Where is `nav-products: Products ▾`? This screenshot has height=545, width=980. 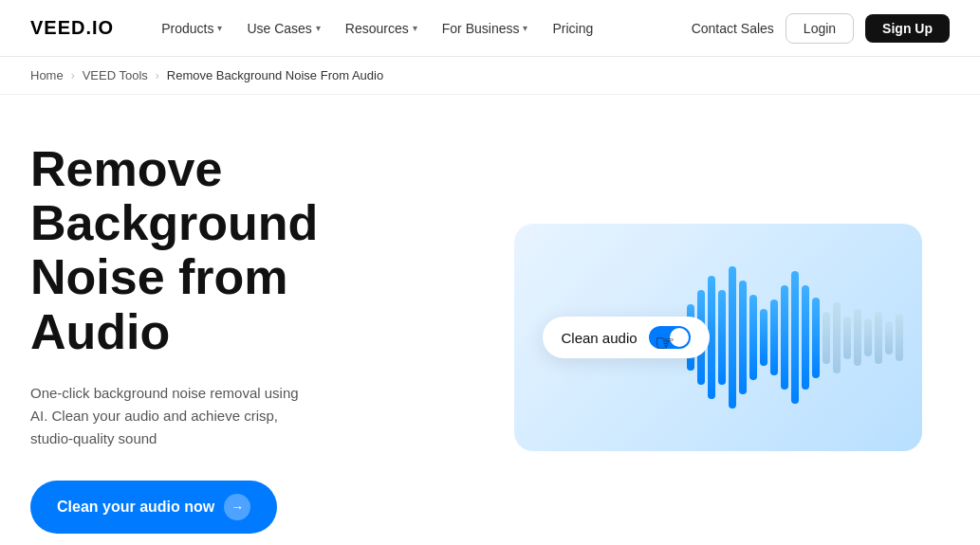
nav-products: Products ▾ is located at coordinates (192, 28).